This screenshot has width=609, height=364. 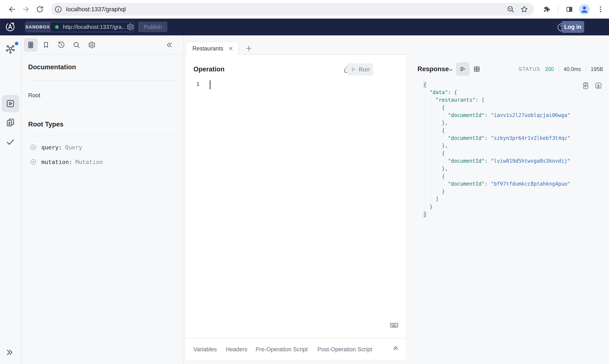 What do you see at coordinates (597, 69) in the screenshot?
I see `response-size: 195B` at bounding box center [597, 69].